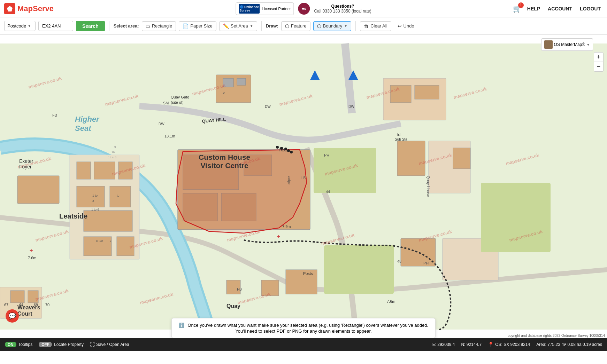  I want to click on search-button: Search, so click(91, 26).